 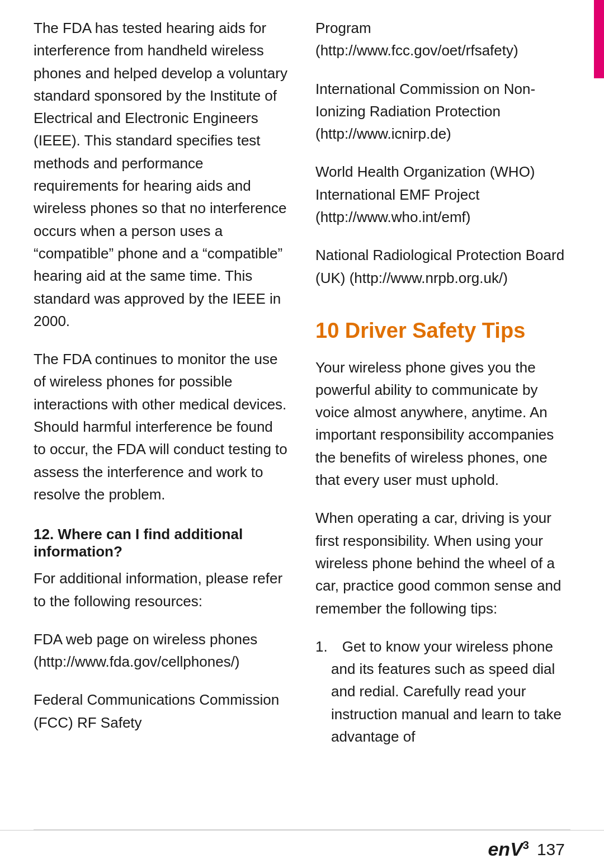 I want to click on program-link: Program (http://www.fcc.gov/oet/rfsafety…, so click(x=443, y=39).